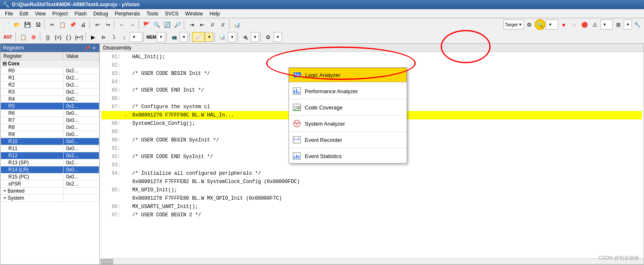  Describe the element at coordinates (58, 37) in the screenshot. I see `step-btn2: {+}` at that location.